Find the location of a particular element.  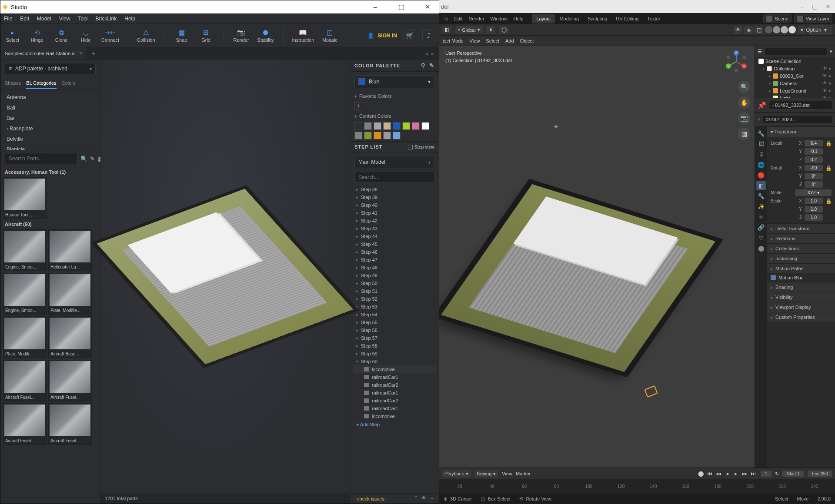

filter-icon: ▾ is located at coordinates (831, 51).